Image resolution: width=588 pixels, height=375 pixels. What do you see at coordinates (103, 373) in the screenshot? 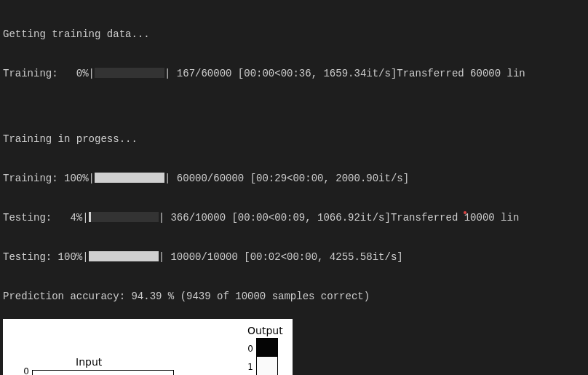
I see `input-plot-axes` at bounding box center [103, 373].